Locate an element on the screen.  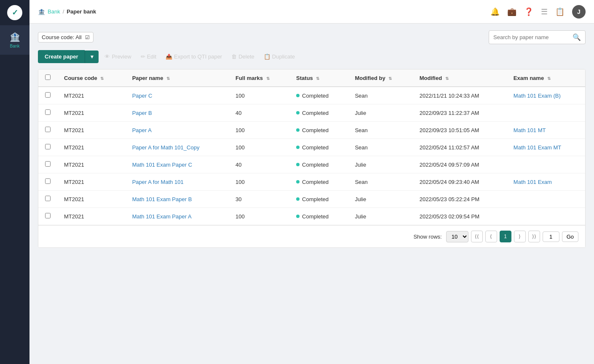
logo-icon: ✓ is located at coordinates (15, 13).